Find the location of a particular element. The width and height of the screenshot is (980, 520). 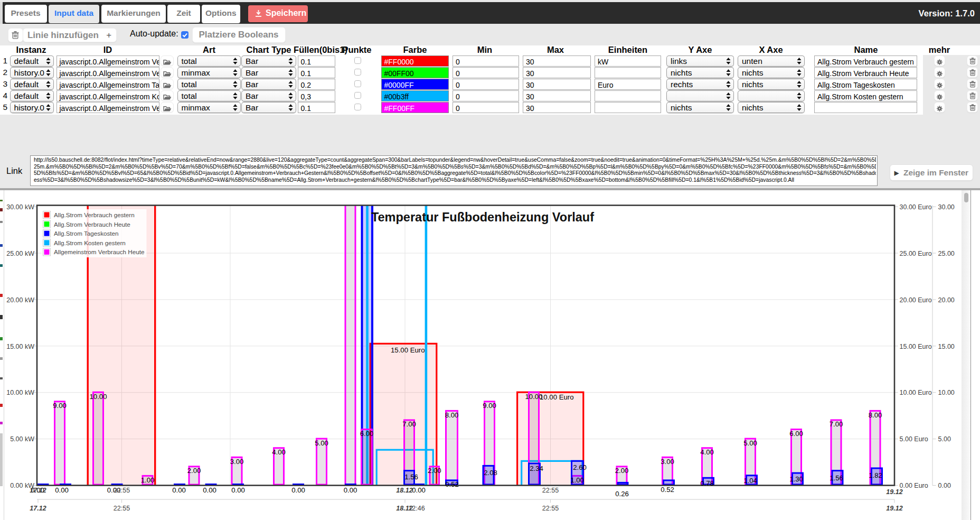

svg-text: 30.00 kW is located at coordinates (20, 207).